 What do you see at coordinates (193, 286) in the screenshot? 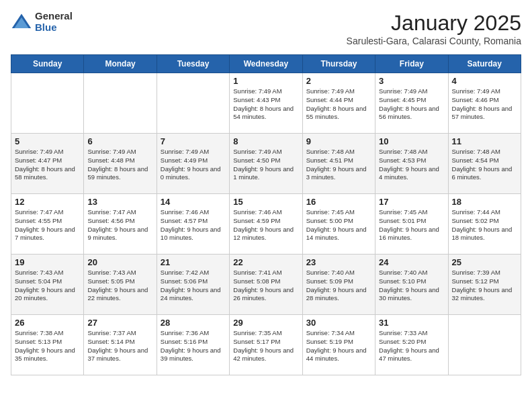
I see `day-info: Sunrise: 7:42 AM Sunset: 5:06 PM Dayligh…` at bounding box center [193, 286].